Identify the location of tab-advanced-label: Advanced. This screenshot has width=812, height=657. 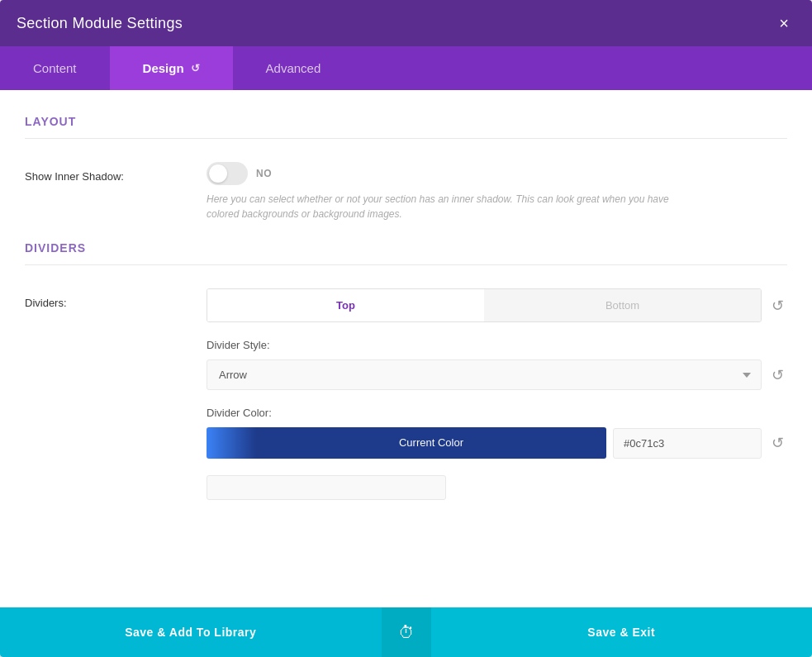
(294, 68).